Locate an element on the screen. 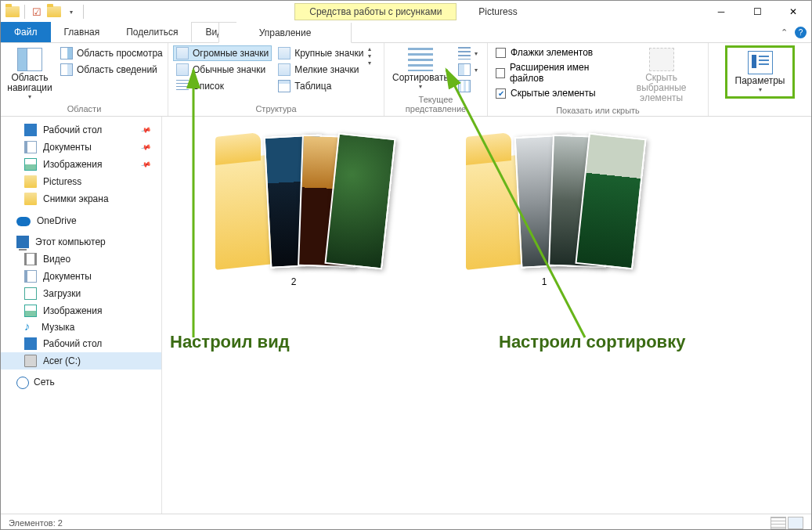  folder-item: 1 is located at coordinates (544, 204).